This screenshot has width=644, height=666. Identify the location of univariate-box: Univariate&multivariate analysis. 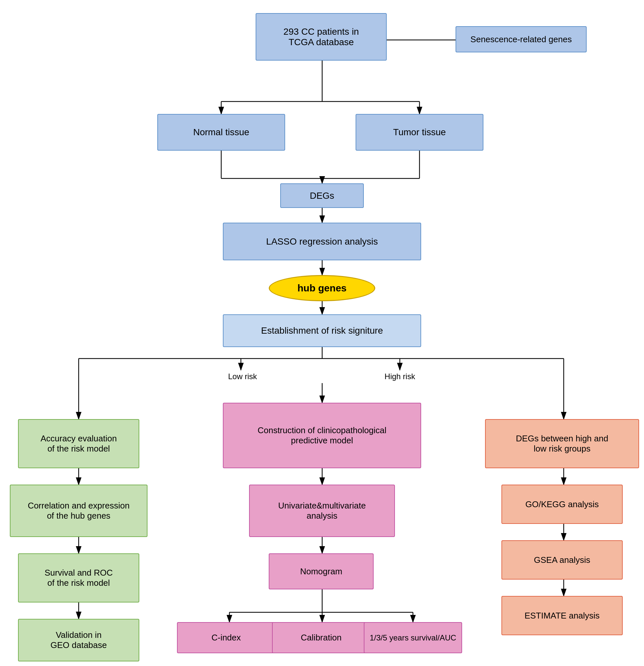
(322, 511).